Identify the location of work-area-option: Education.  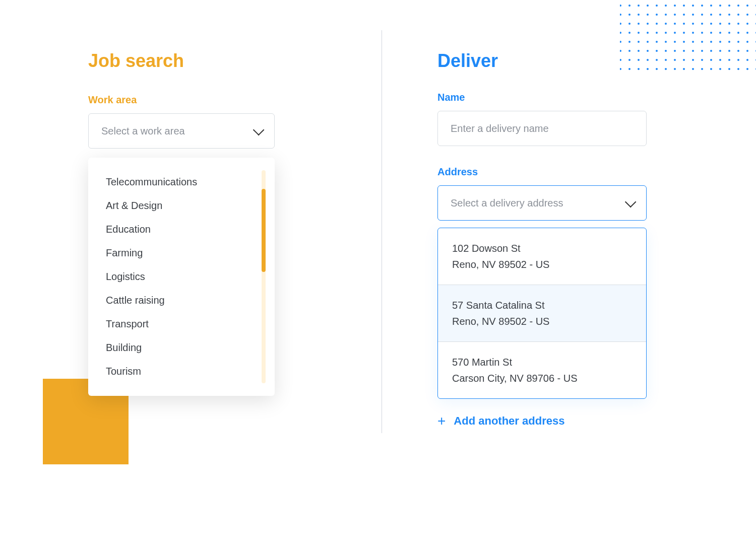
(181, 230).